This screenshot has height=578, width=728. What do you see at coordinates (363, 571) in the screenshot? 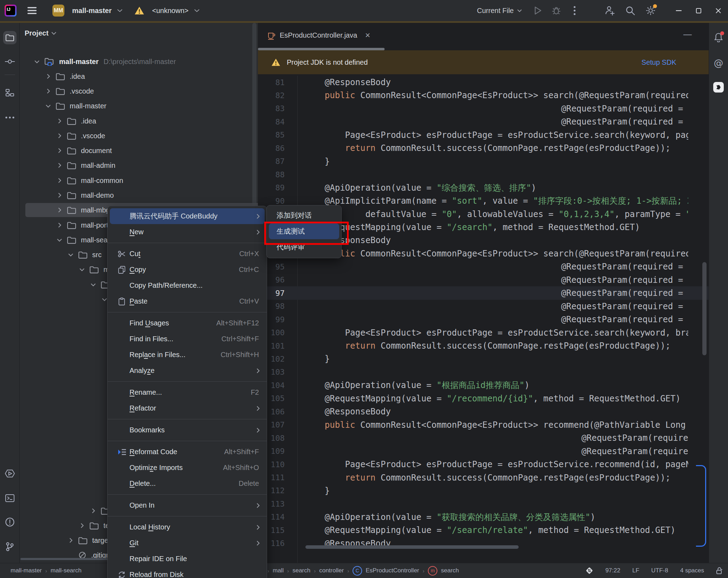
I see `breadcrumb: ›mall›search›controller›CEsProductContro…` at bounding box center [363, 571].